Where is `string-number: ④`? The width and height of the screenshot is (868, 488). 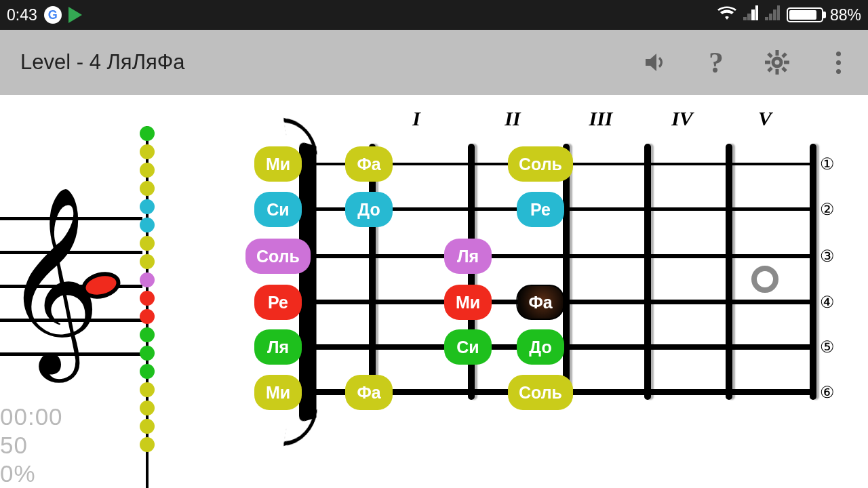 string-number: ④ is located at coordinates (827, 302).